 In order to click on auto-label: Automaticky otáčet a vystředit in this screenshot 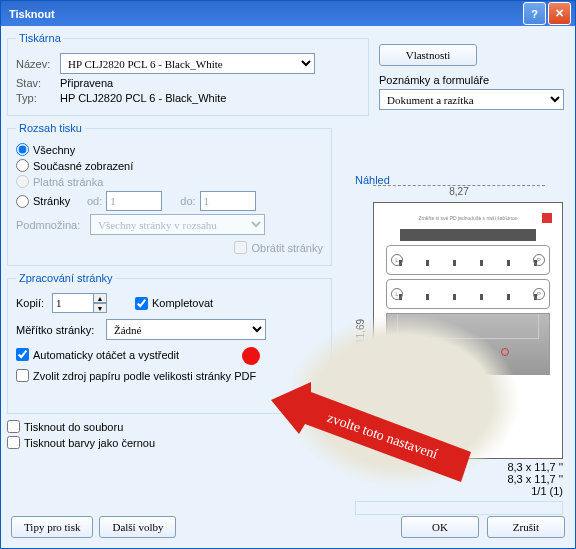, I will do `click(106, 355)`.